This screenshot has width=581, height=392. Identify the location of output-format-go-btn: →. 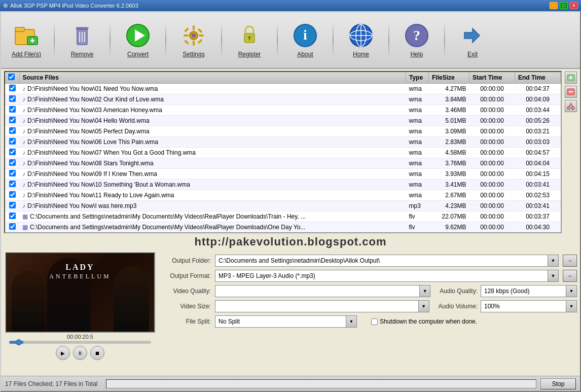
(570, 276).